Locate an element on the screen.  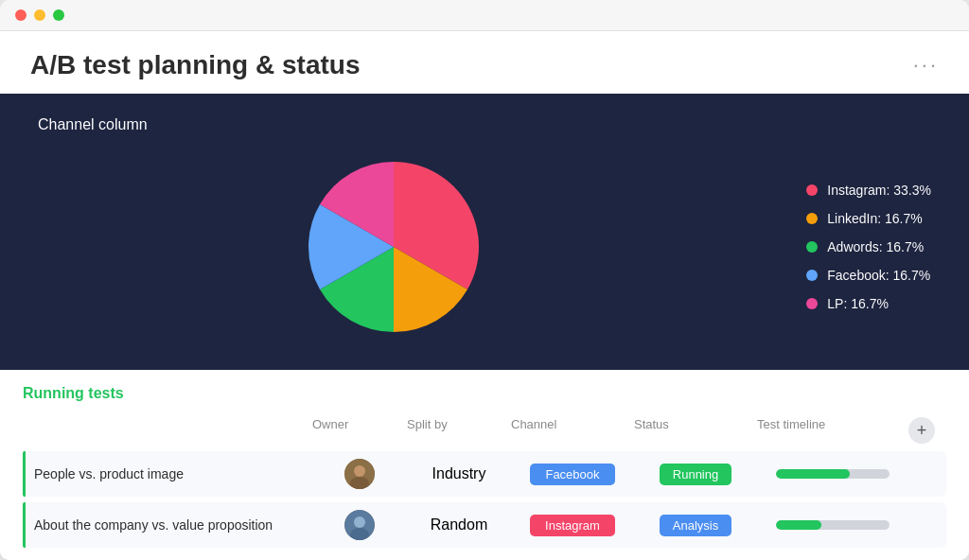
col-channel: Channel is located at coordinates (573, 430).